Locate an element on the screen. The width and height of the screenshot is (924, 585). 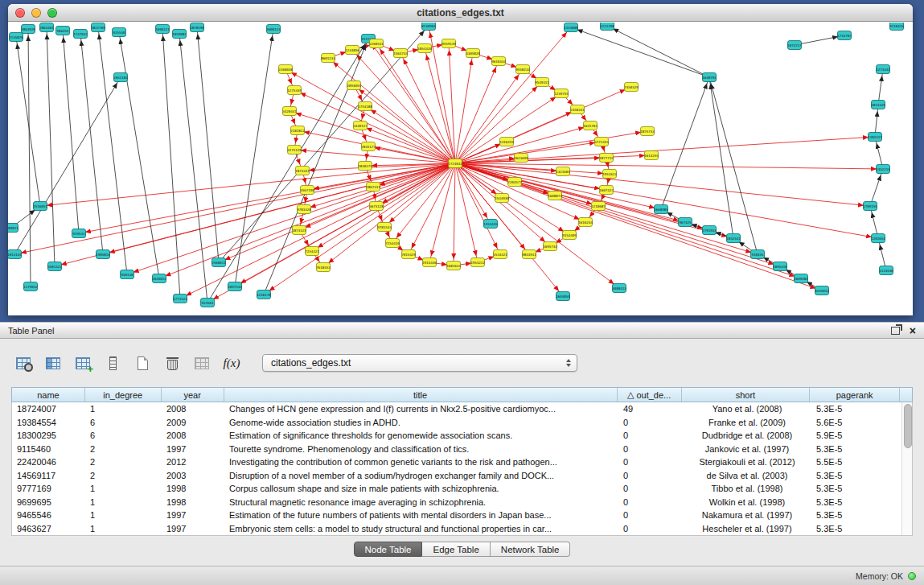
table-cell: Structural magnetic resonance image aver… is located at coordinates (421, 502).